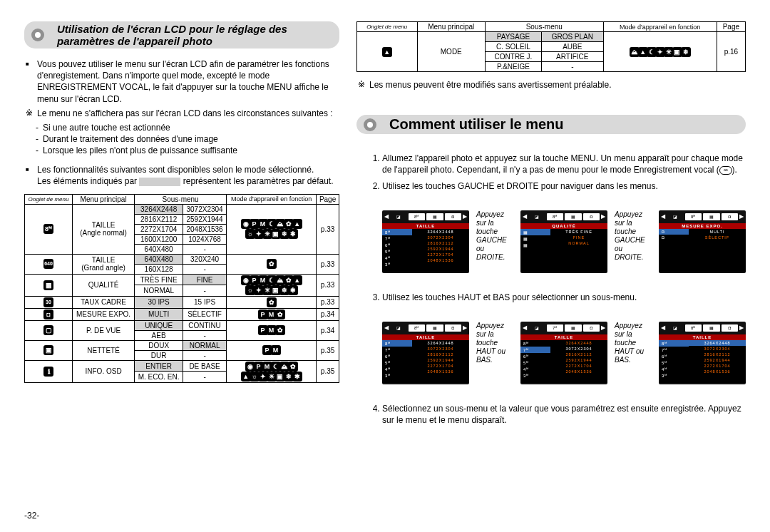  Describe the element at coordinates (564, 242) in the screenshot. I see `lcd-row-1: ◀◪8ᴹ▦◘▶ TAILLE 8ᴹ 7ᴹ 6ᴹ 5ᴹ 4ᴹ 3ᴹ 3264X24…` at that location.